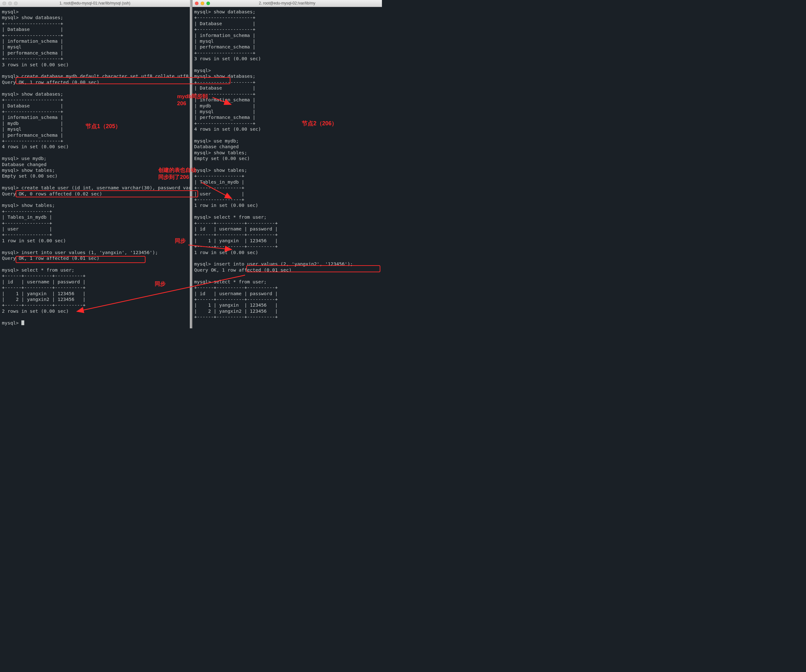 This screenshot has height=672, width=806. Describe the element at coordinates (95, 3) in the screenshot. I see `titlebar-left: 1. root@edu-mysql-01:/var/lib/mysql (ssh…` at that location.